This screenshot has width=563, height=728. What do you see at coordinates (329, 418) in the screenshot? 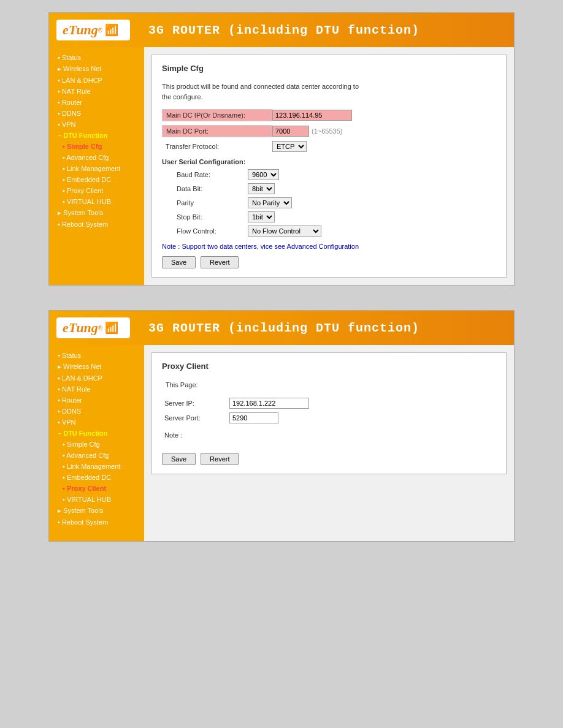
I see `form-row-serverport: Server Port:` at bounding box center [329, 418].